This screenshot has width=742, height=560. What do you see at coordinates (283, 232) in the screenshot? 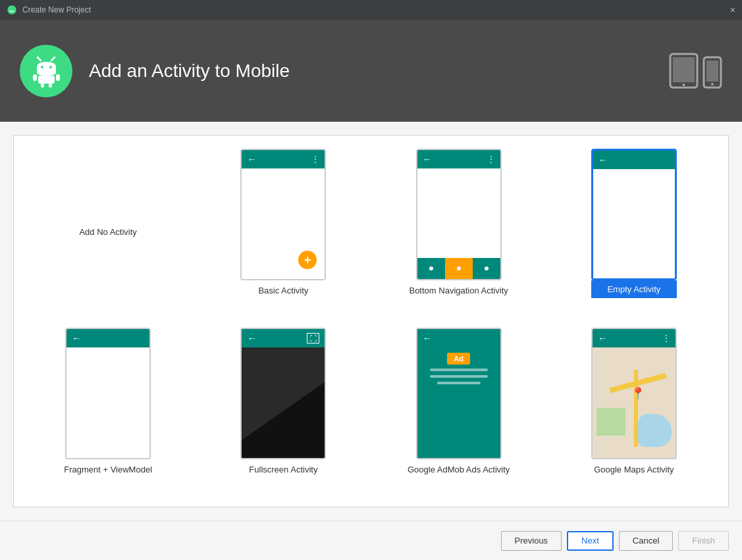
I see `basic-activity-card: ← ⋮ + Basic Activity` at bounding box center [283, 232].